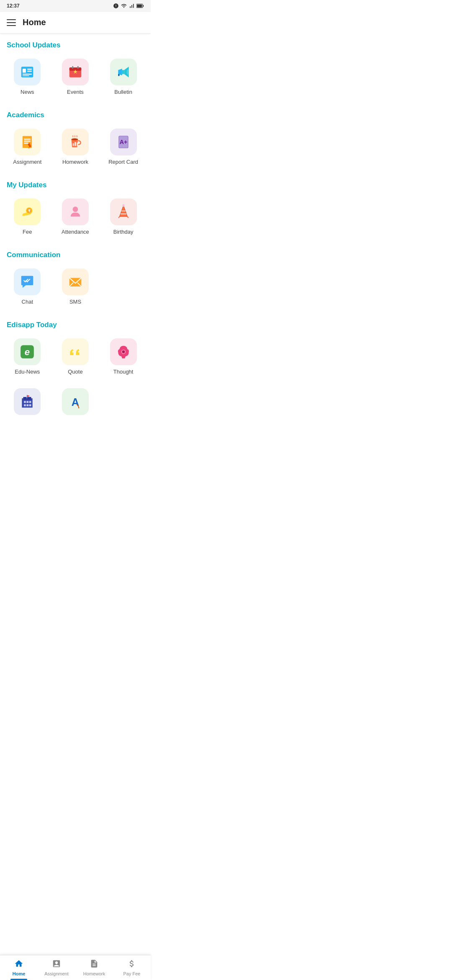 The height and width of the screenshot is (980, 452). I want to click on chat-item: Chat, so click(28, 286).